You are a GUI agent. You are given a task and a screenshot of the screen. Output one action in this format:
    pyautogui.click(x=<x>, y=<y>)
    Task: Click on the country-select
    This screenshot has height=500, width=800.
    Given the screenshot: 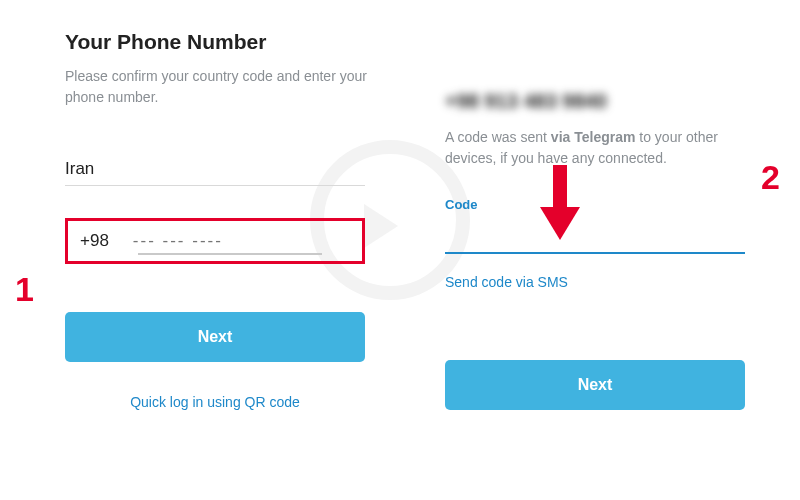 What is the action you would take?
    pyautogui.click(x=215, y=170)
    